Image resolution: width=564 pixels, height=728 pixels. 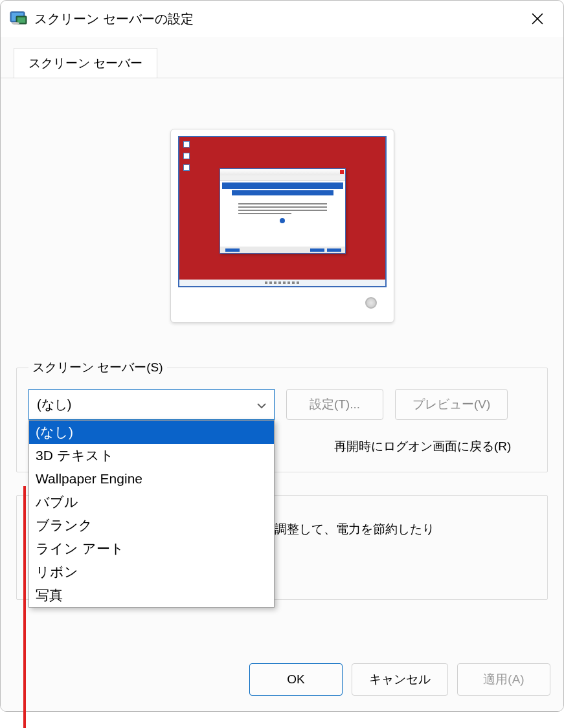 What do you see at coordinates (152, 595) in the screenshot?
I see `option-photos: 写真` at bounding box center [152, 595].